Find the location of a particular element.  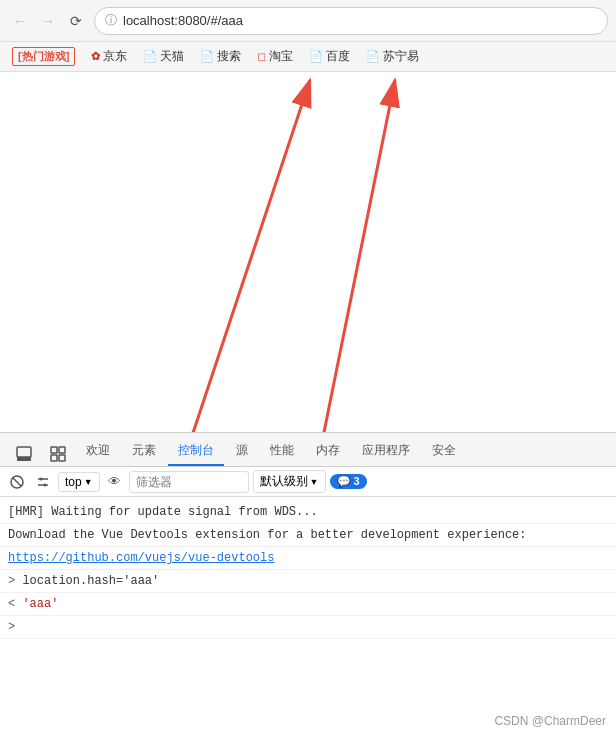

console-text-devtools: Download the Vue Devtools extension for … is located at coordinates (267, 535).